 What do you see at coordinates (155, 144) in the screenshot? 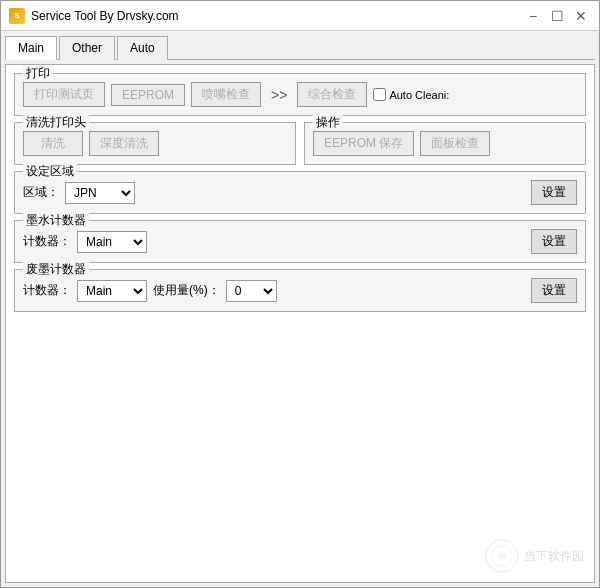
I see `clean-head-group: 清洗打印头 清洗 深度清洗` at bounding box center [155, 144].